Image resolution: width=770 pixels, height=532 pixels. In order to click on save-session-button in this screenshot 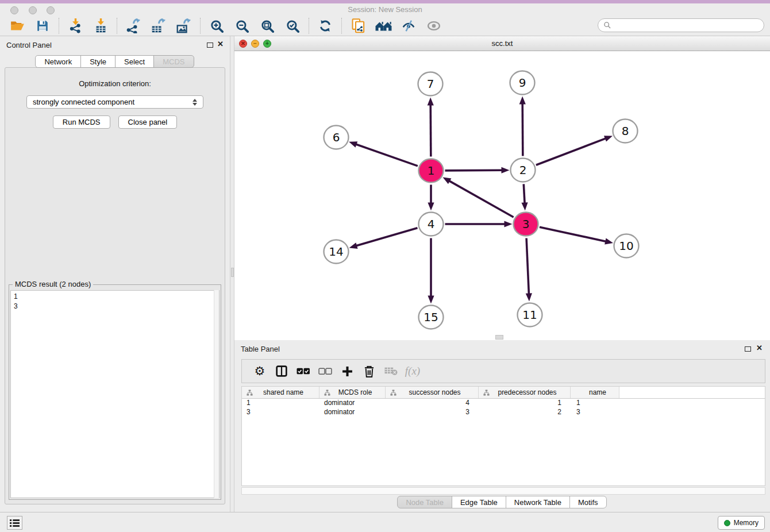, I will do `click(43, 26)`.